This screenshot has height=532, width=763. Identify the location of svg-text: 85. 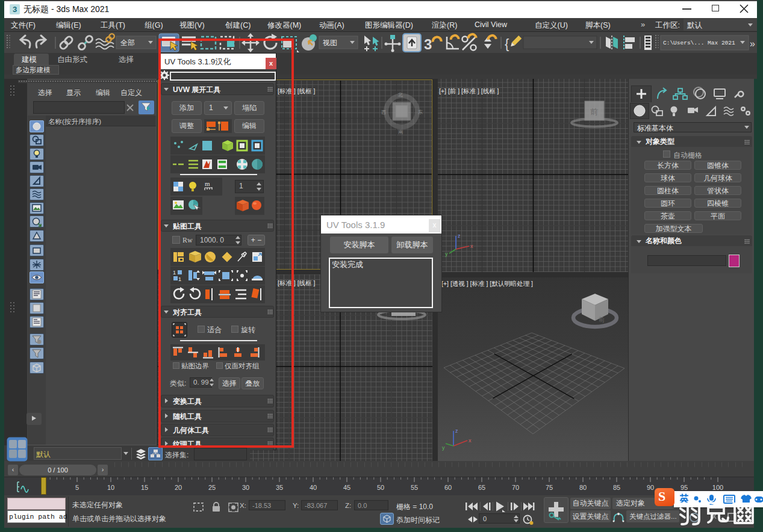
(617, 487).